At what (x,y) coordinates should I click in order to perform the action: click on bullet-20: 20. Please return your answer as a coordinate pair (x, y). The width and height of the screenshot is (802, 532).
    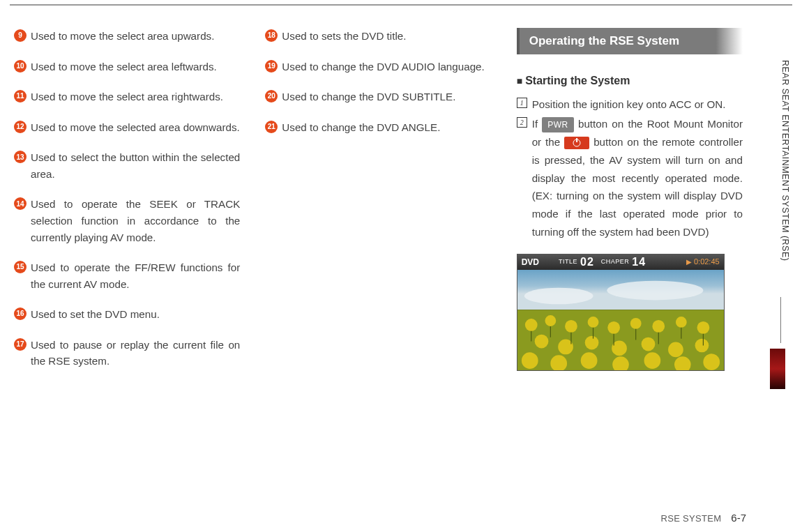
    Looking at the image, I should click on (271, 96).